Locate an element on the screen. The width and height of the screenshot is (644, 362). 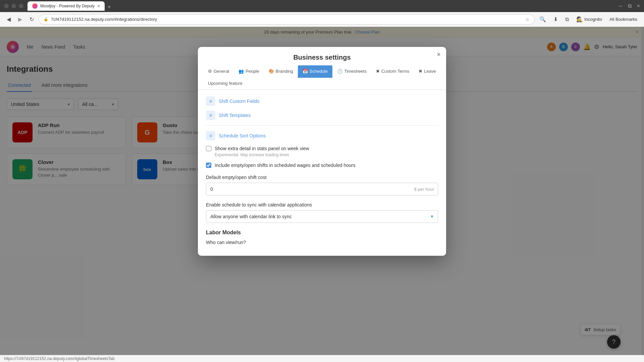
custom-terms-tab-label: Custom Terms is located at coordinates (395, 71).